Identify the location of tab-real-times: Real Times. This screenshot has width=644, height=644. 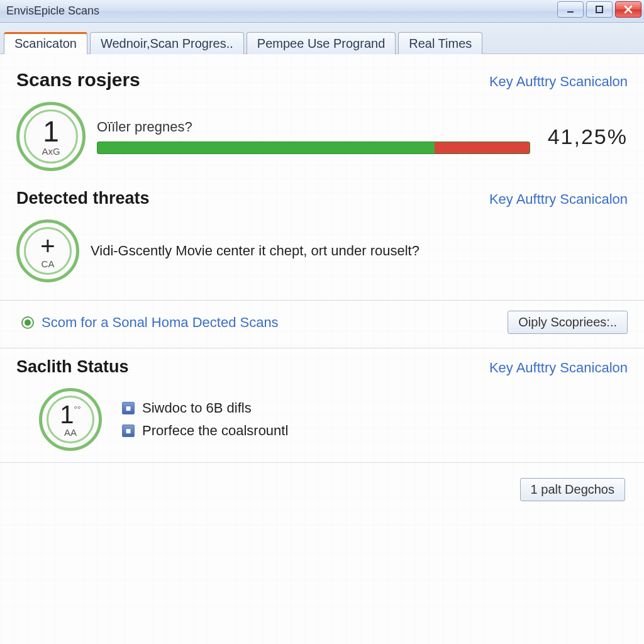
(440, 43).